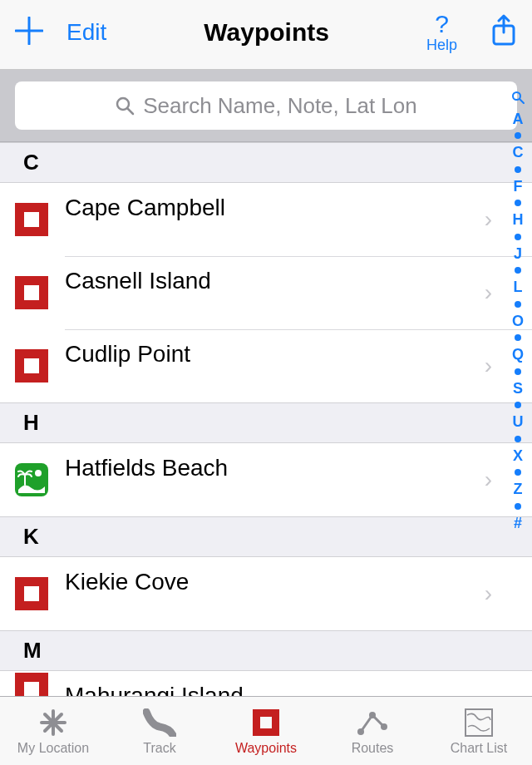 The width and height of the screenshot is (532, 765). I want to click on tab-label: Chart List, so click(479, 748).